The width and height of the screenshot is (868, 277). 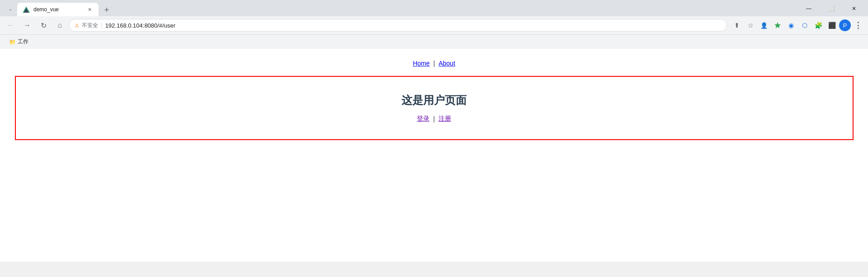 What do you see at coordinates (58, 9) in the screenshot?
I see `tab-title: demo_vue` at bounding box center [58, 9].